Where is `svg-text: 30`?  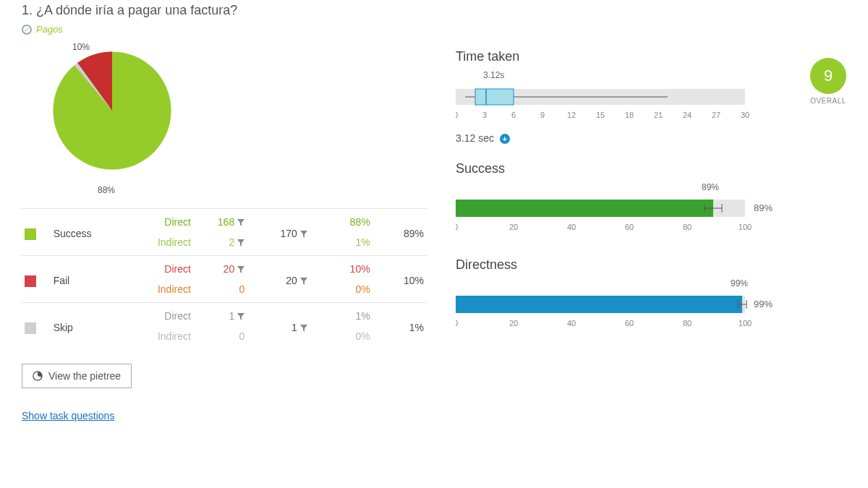
svg-text: 30 is located at coordinates (745, 115).